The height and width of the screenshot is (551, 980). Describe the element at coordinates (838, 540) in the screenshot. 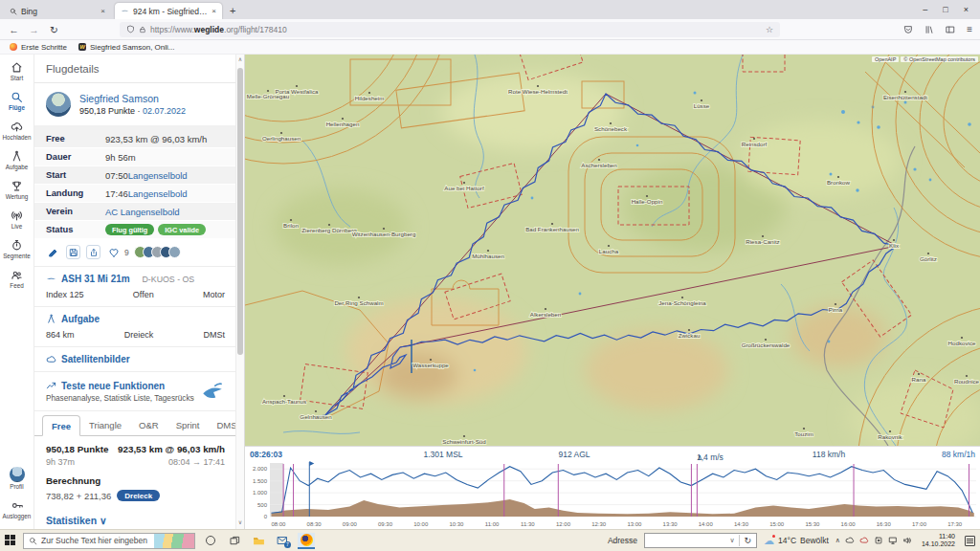

I see `tray-expand-icon: ∧` at that location.